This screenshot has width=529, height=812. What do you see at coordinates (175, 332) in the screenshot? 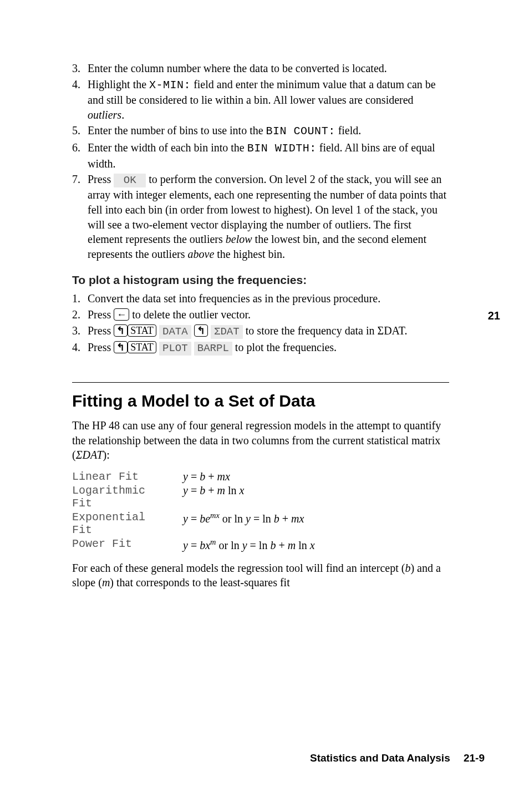
I see `softkey: DATA` at bounding box center [175, 332].